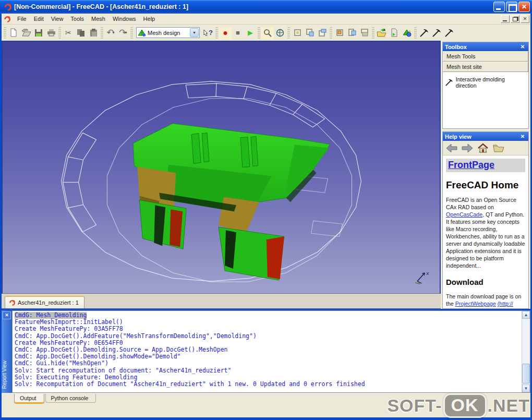 The height and width of the screenshot is (420, 532). What do you see at coordinates (266, 7) in the screenshot?
I see `title-bar: [Non-Commercial] - FreeCAD - [Ascher41n_…` at bounding box center [266, 7].